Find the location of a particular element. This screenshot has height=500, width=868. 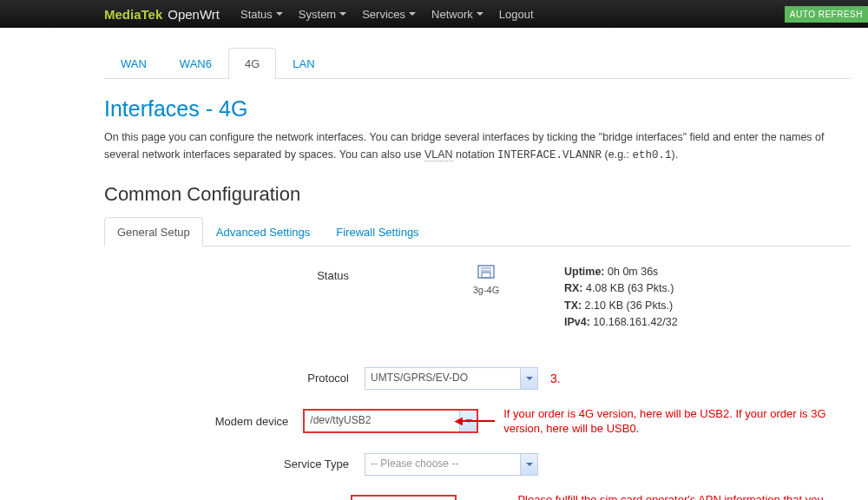

status-details: Uptime: 0h 0m 36s RX: 4.08 KB (63 Pkts.)… is located at coordinates (621, 298).